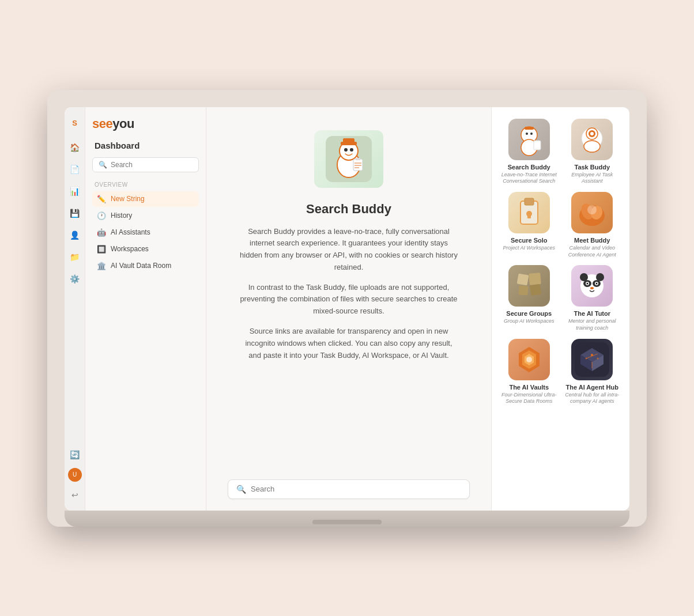 This screenshot has width=694, height=616. What do you see at coordinates (529, 286) in the screenshot?
I see `agent-thumb-secure-groups` at bounding box center [529, 286].